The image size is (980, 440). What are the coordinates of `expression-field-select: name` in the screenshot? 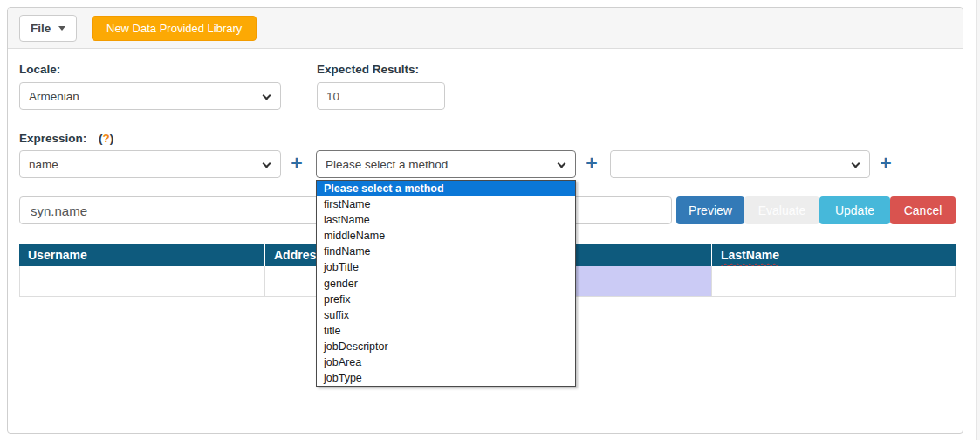 It's located at (150, 164).